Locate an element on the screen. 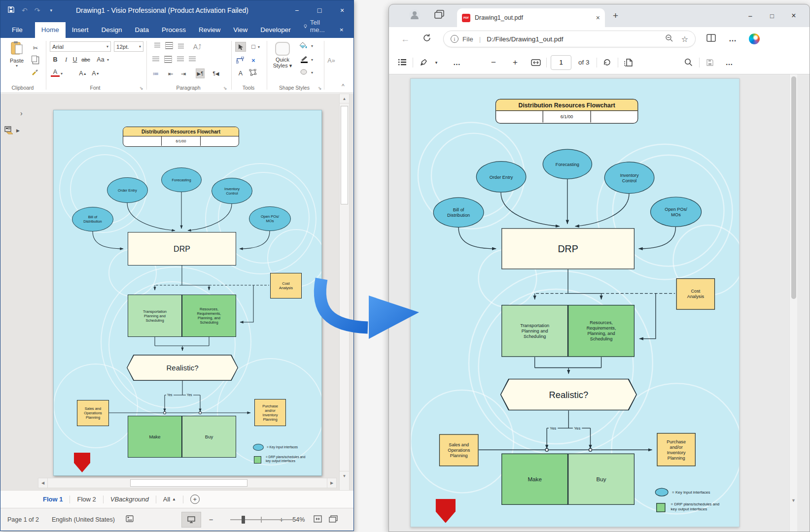 Image resolution: width=810 pixels, height=532 pixels. change-case-button: Aa is located at coordinates (101, 60).